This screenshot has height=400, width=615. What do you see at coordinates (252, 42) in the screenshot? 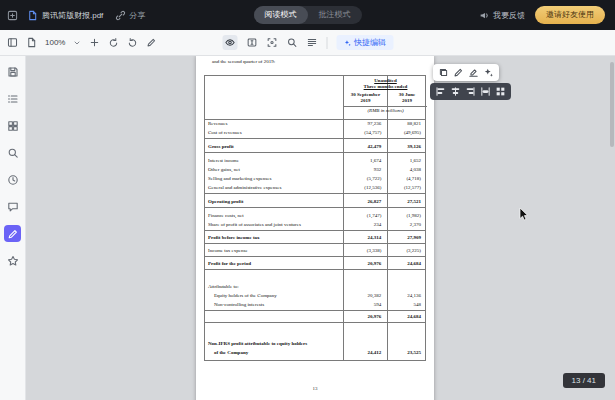
I see `text-select-icon` at bounding box center [252, 42].